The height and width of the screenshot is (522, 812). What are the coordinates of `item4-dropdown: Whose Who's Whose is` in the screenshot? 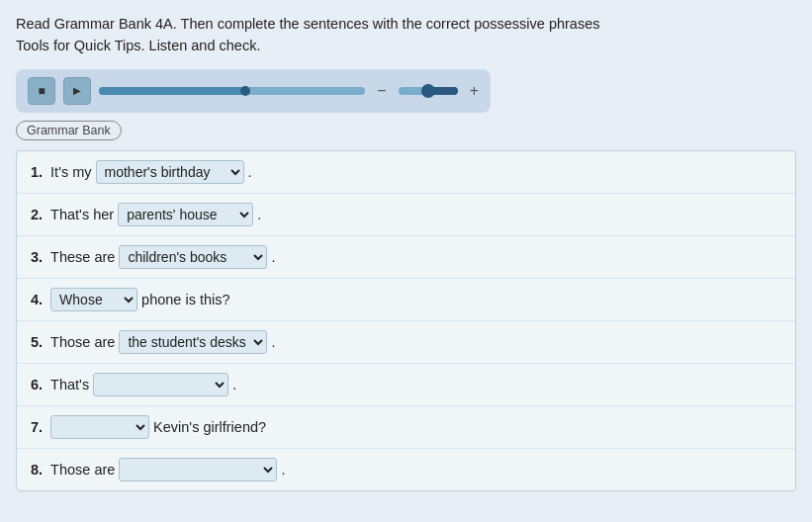 It's located at (94, 300).